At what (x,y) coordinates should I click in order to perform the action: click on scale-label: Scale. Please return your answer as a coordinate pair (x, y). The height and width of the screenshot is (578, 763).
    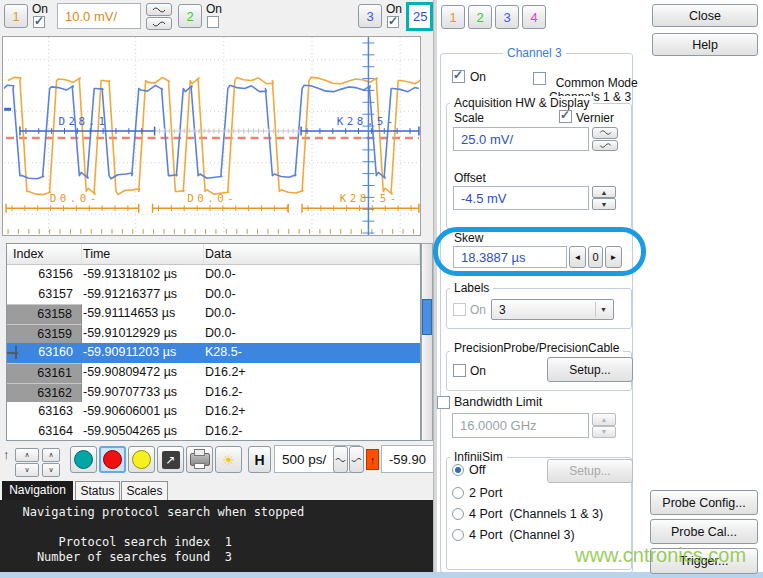
    Looking at the image, I should click on (469, 118).